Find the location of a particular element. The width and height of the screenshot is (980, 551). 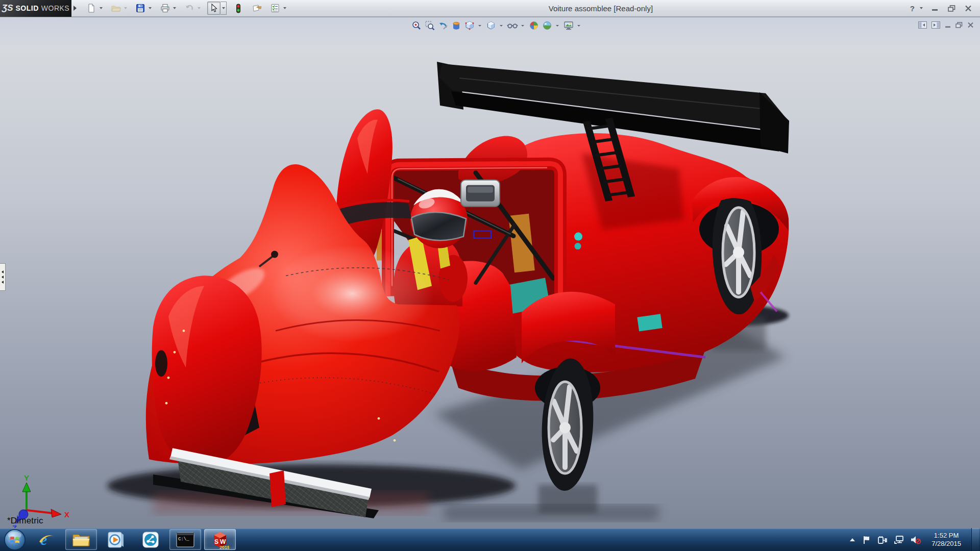

action-center-button is located at coordinates (867, 540).